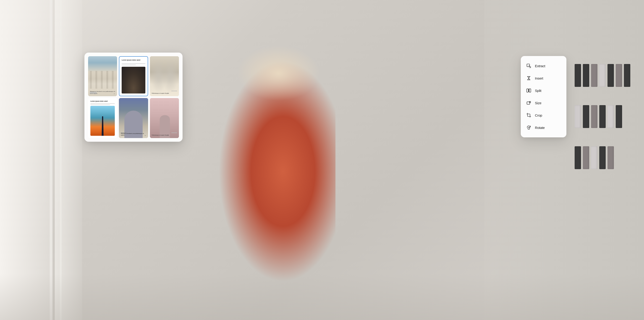  I want to click on crop-label: Crop, so click(538, 115).